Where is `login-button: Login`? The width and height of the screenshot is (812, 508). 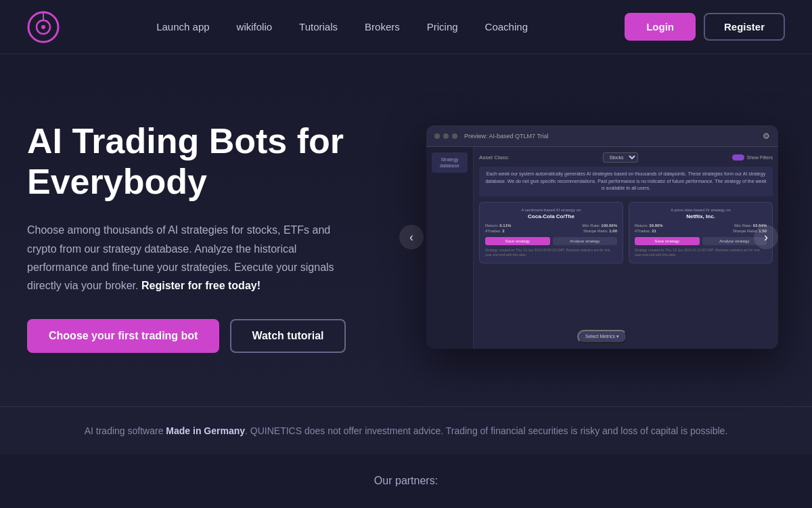
login-button: Login is located at coordinates (660, 27).